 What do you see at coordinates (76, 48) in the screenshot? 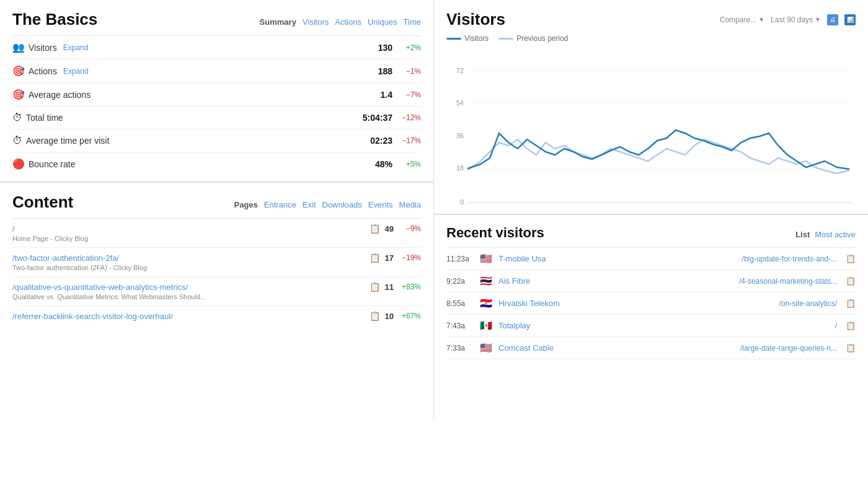
I see `visitors-expand: Expand` at bounding box center [76, 48].